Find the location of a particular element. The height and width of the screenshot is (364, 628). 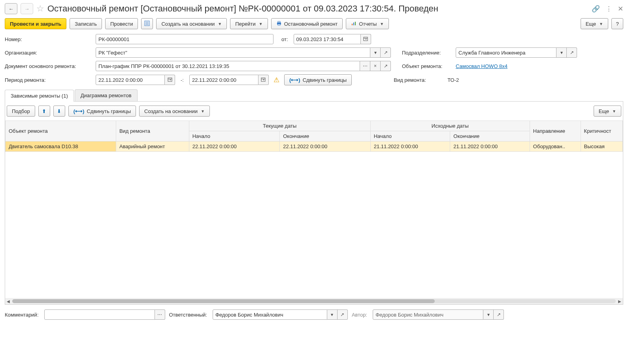

dependent-repairs-table: Объект ремонта Вид ремонта Текущие даты … is located at coordinates (314, 136).